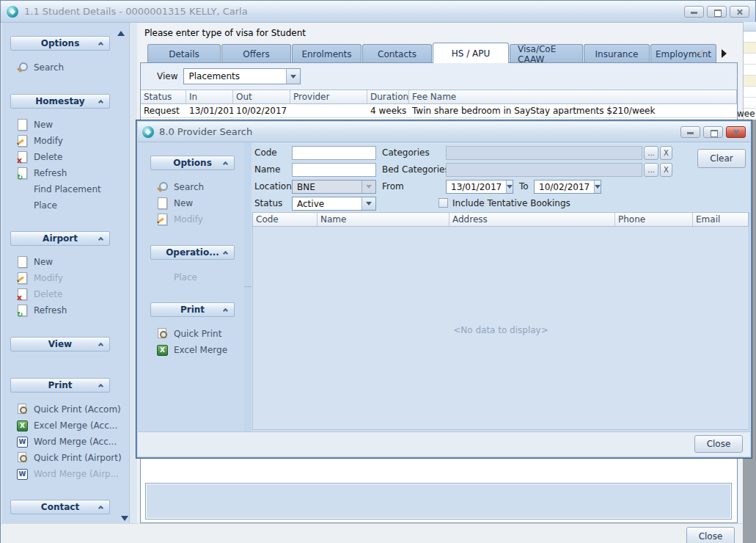 The width and height of the screenshot is (756, 543). Describe the element at coordinates (683, 54) in the screenshot. I see `tab-employment: Employment` at that location.